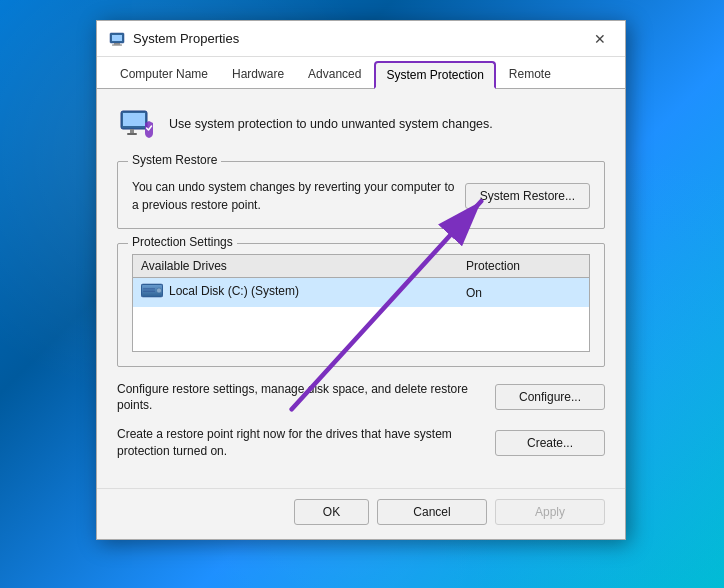  What do you see at coordinates (361, 303) in the screenshot?
I see `drives-table: Available Drives Protection` at bounding box center [361, 303].